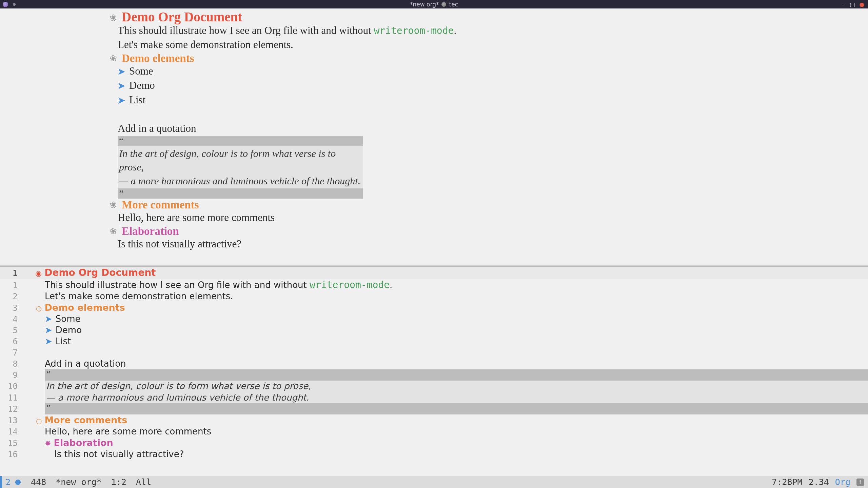 The width and height of the screenshot is (868, 488). I want to click on line-number: 16, so click(11, 454).